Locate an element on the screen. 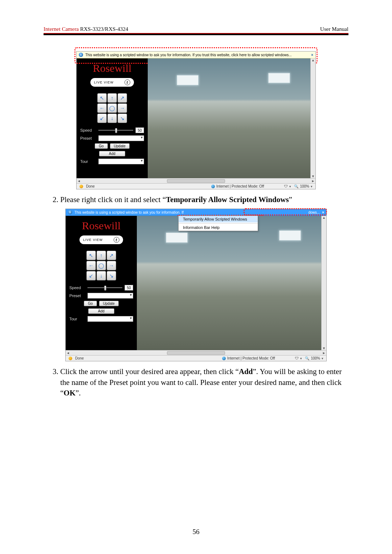 This screenshot has width=392, height=554. instruction-list: Please right click on it and select “Tem… is located at coordinates (204, 200).